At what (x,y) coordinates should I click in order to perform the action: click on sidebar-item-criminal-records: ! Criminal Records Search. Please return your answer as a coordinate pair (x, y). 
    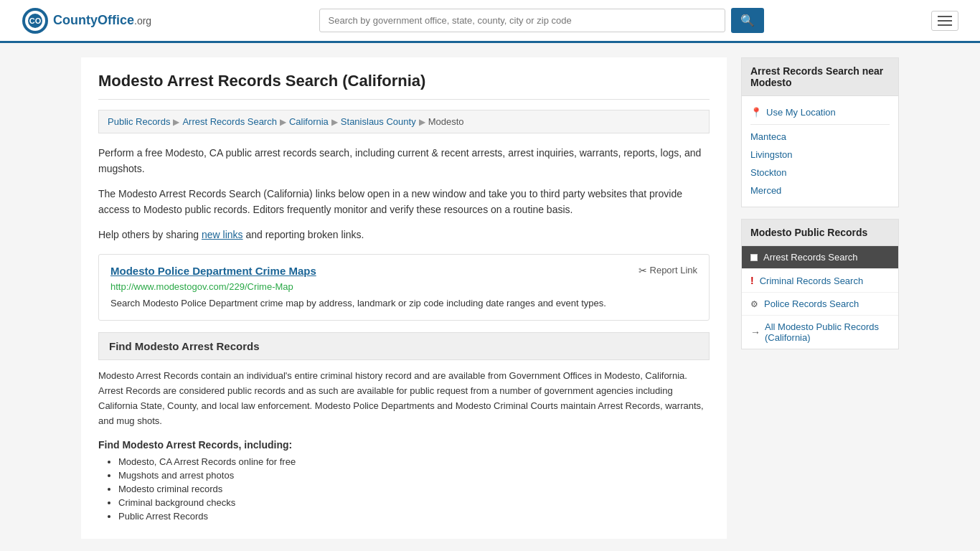
    Looking at the image, I should click on (820, 281).